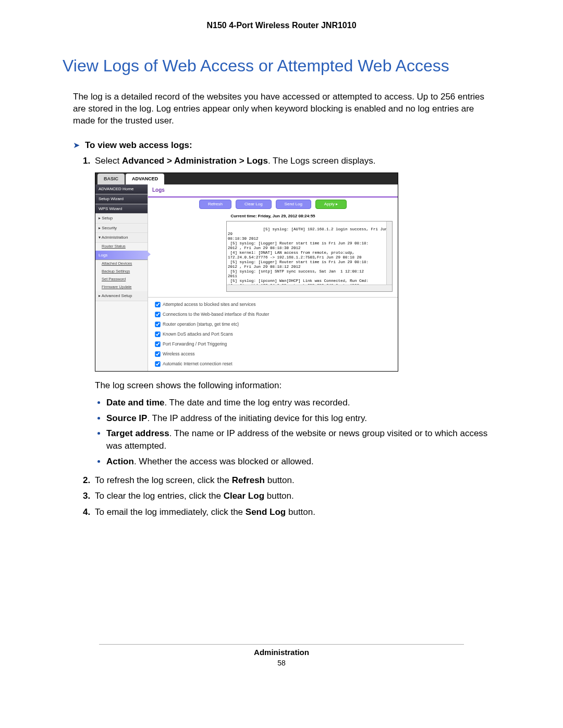 This screenshot has width=563, height=728. Describe the element at coordinates (282, 663) in the screenshot. I see `page-number: 58` at that location.